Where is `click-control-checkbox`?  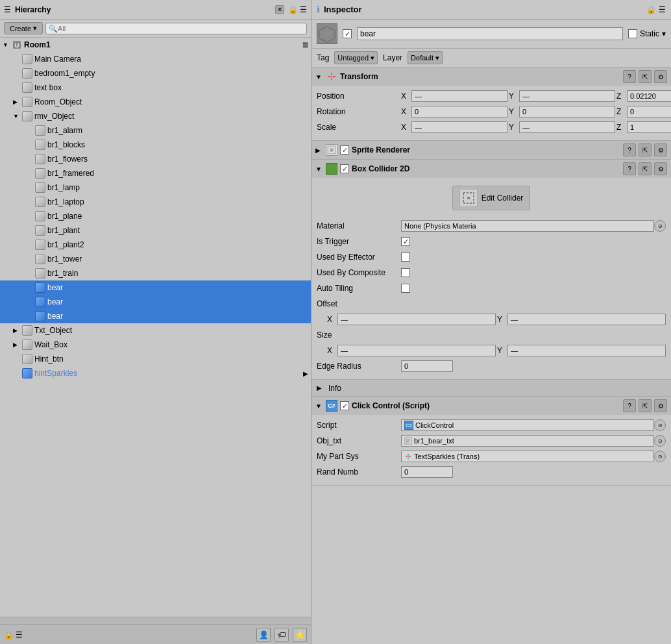 click-control-checkbox is located at coordinates (345, 406).